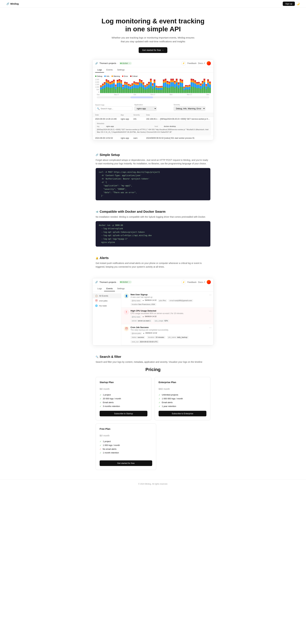 The height and width of the screenshot is (644, 306). I want to click on chart-with-y: 2,500 2,000 1,500 1,000 500 0, so click(153, 86).